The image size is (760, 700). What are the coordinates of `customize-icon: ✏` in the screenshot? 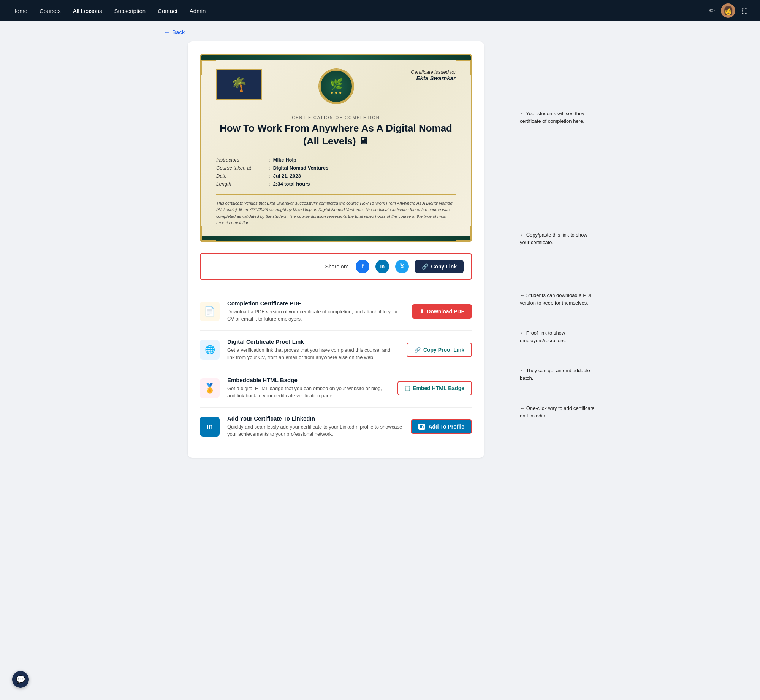 It's located at (712, 11).